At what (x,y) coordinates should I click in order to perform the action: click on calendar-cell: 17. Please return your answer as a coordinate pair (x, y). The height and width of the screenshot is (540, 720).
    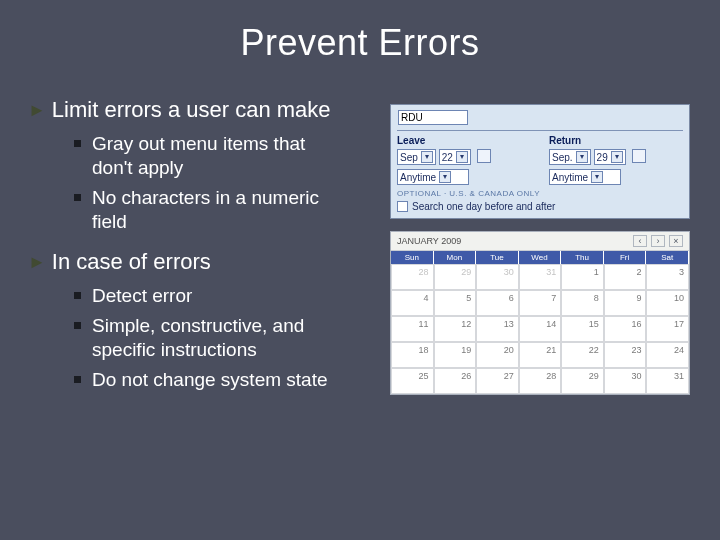
    Looking at the image, I should click on (668, 329).